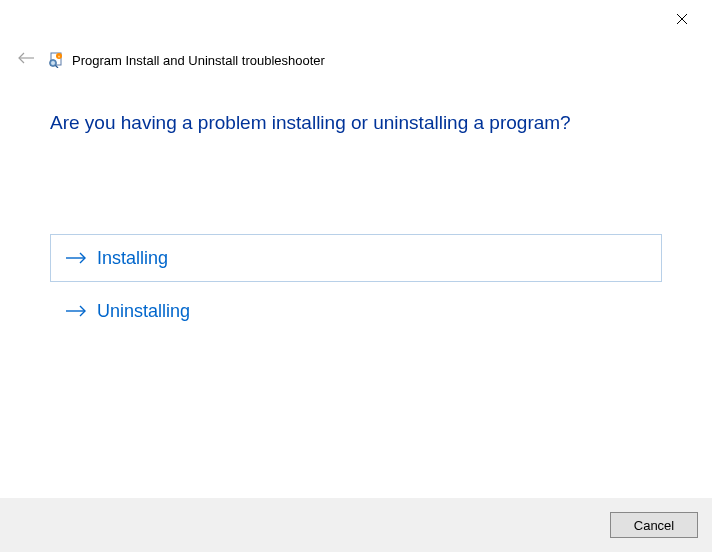  I want to click on troubleshooter-app-icon, so click(56, 60).